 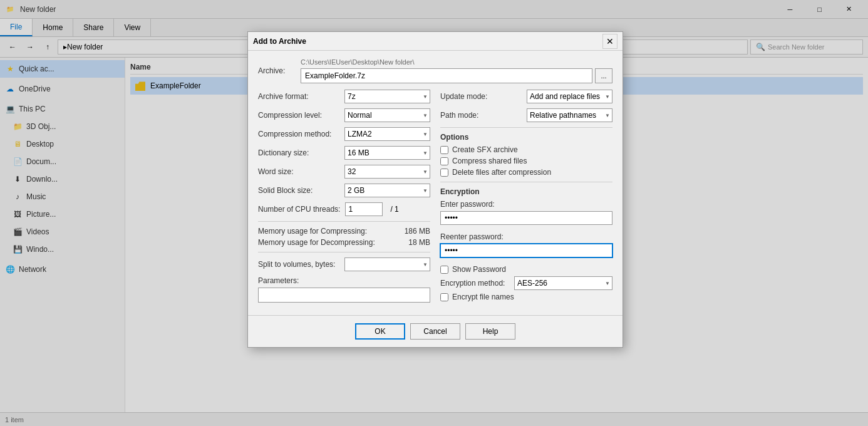 What do you see at coordinates (387, 134) in the screenshot?
I see `compression-method-select: LZMA2 LZMA` at bounding box center [387, 134].